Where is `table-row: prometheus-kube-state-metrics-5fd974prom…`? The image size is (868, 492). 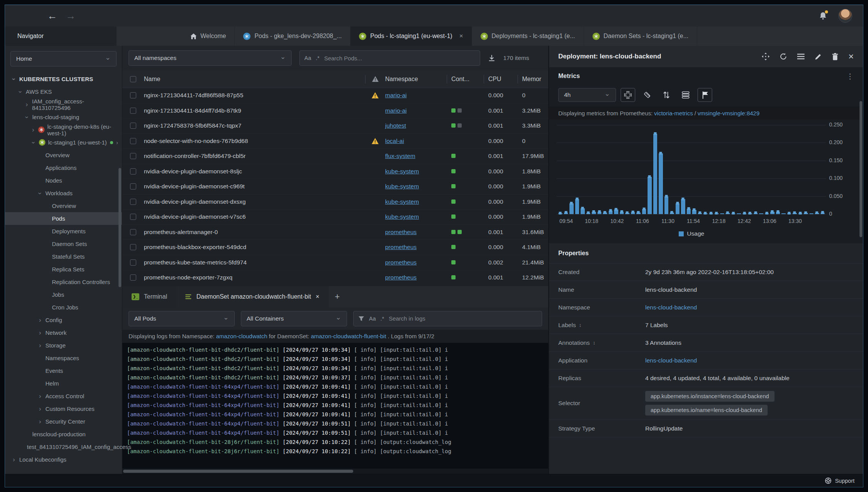 table-row: prometheus-kube-state-metrics-5fd974prom… is located at coordinates (336, 263).